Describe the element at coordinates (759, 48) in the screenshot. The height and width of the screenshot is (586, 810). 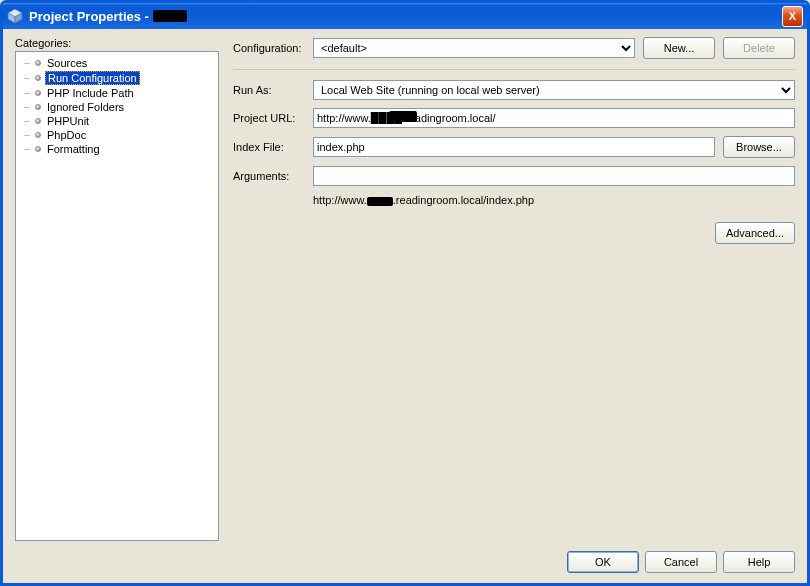
I see `delete-config-button: Delete` at that location.